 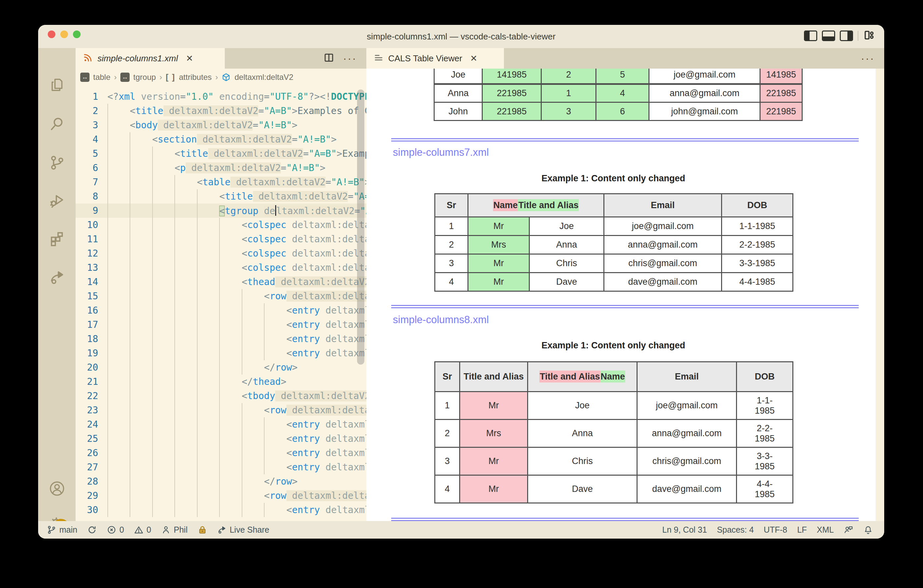 What do you see at coordinates (461, 36) in the screenshot?
I see `title-bar: simple-columns1.xml — vscode-cals-table-…` at bounding box center [461, 36].